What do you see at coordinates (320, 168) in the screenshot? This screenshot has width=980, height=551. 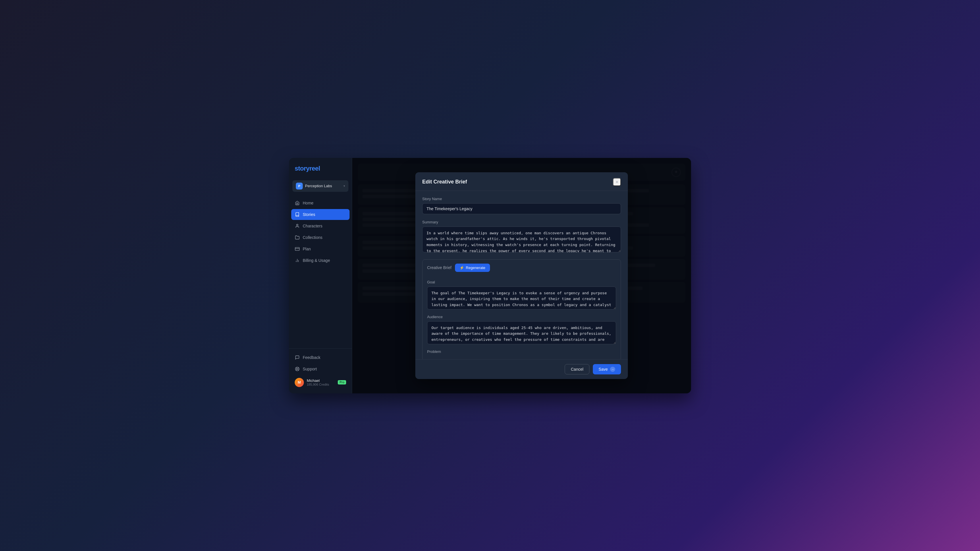 I see `logo: storyreel` at bounding box center [320, 168].